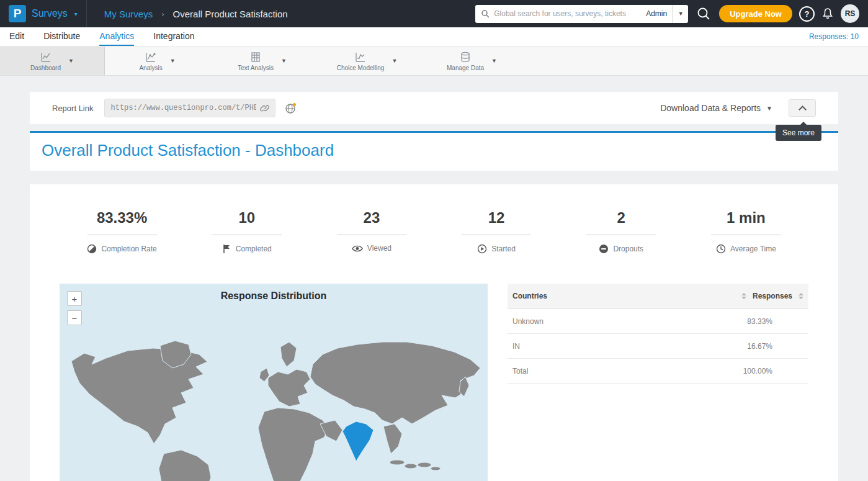  Describe the element at coordinates (758, 371) in the screenshot. I see `responses-cell: 100.00%` at that location.